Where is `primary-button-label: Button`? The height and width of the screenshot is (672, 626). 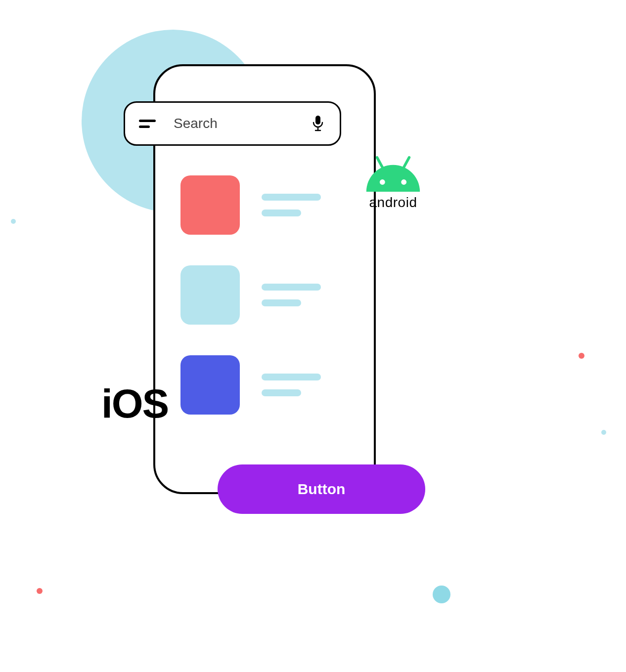 primary-button-label: Button is located at coordinates (321, 489).